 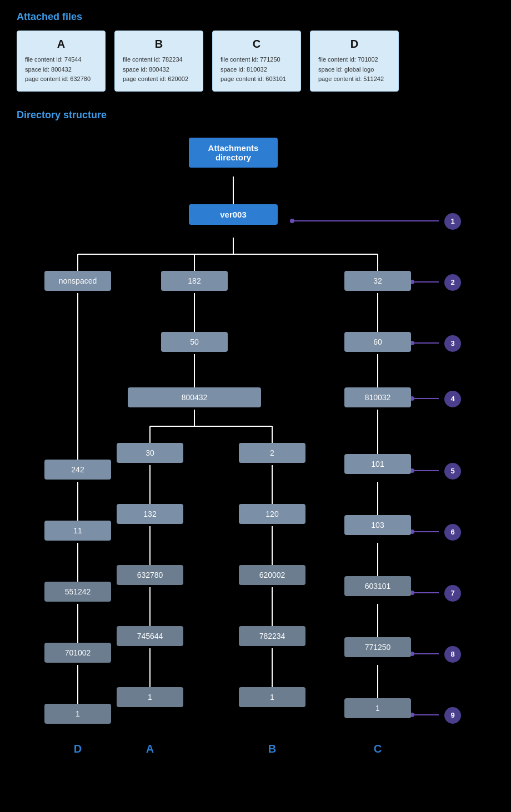 I want to click on file-cards-container: A file content id: 74544 space id: 80043…, so click(x=255, y=61).